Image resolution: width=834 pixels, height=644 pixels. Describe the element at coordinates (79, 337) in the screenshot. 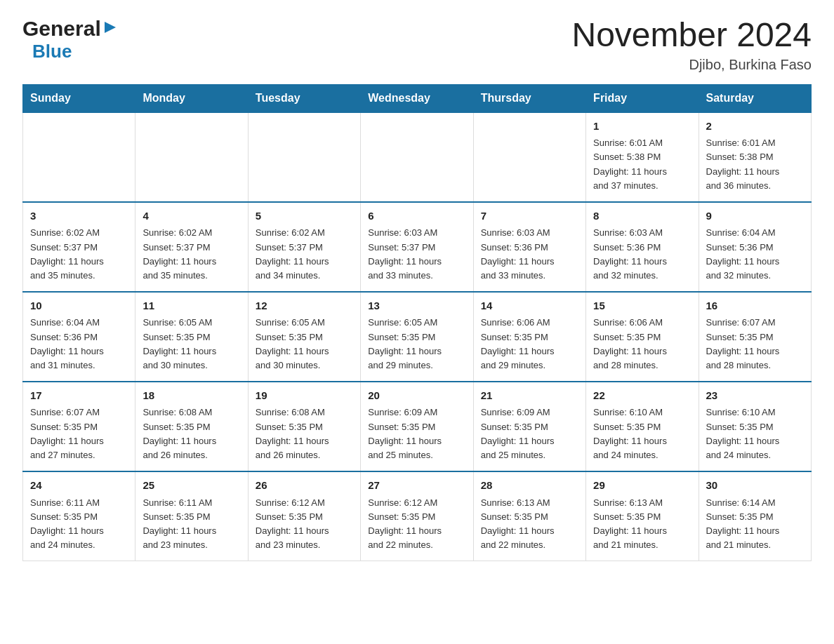

I see `calendar-cell: 10Sunrise: 6:04 AM Sunset: 5:36 PM Dayli…` at that location.